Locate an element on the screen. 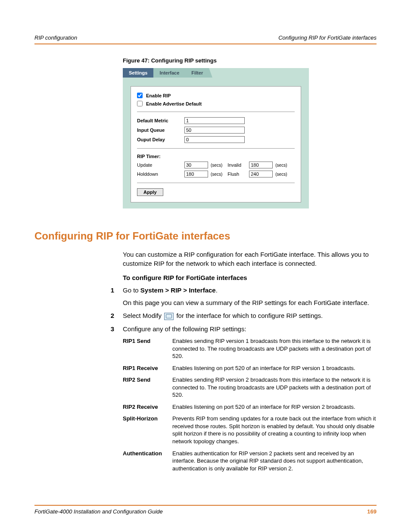 The width and height of the screenshot is (411, 532). holddown-input is located at coordinates (196, 174).